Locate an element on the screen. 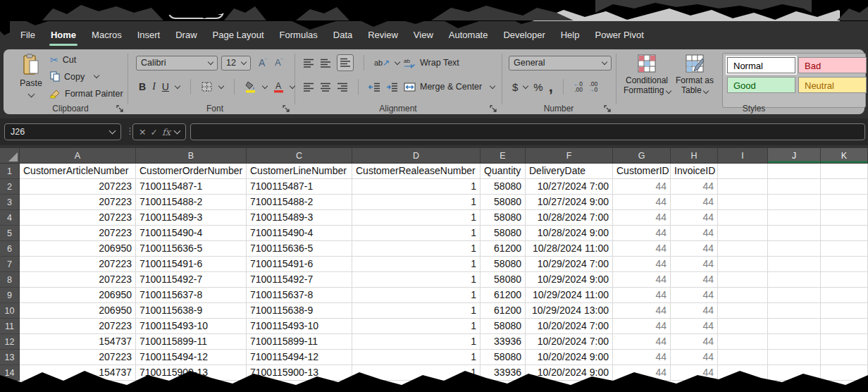 The image size is (868, 392). align-left-button is located at coordinates (309, 87).